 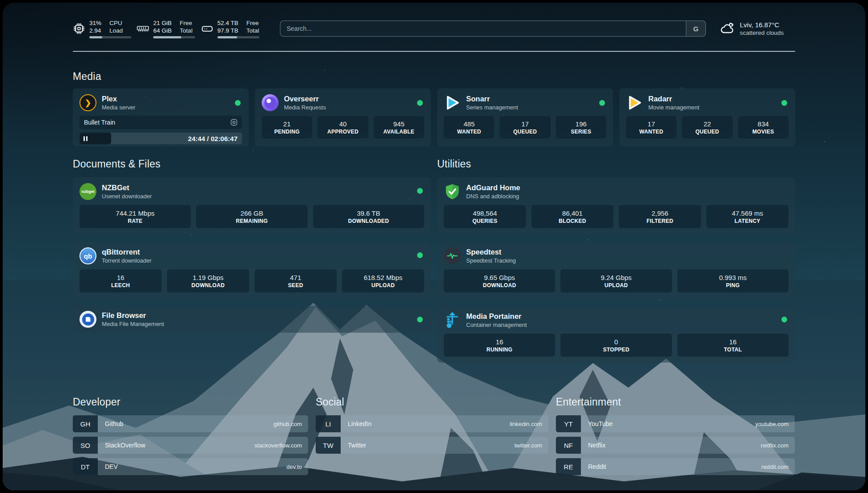 I want to click on entertainment-section-heading: Entertainment, so click(x=675, y=402).